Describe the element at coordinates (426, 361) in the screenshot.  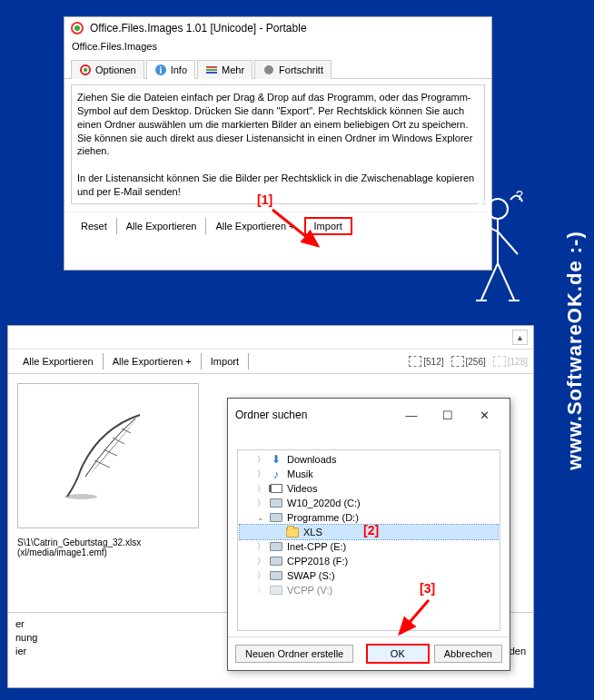
I see `zoom-512: [512]` at that location.